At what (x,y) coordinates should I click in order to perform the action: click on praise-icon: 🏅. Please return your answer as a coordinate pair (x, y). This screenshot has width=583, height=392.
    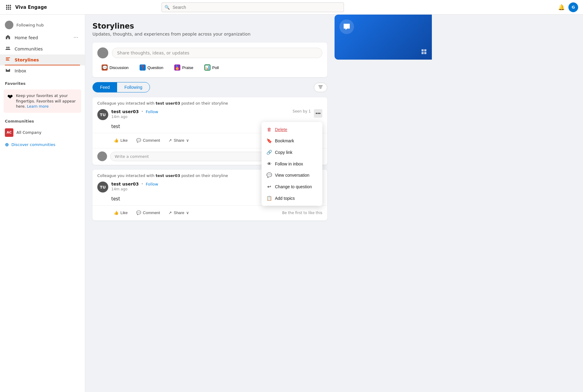
    Looking at the image, I should click on (177, 68).